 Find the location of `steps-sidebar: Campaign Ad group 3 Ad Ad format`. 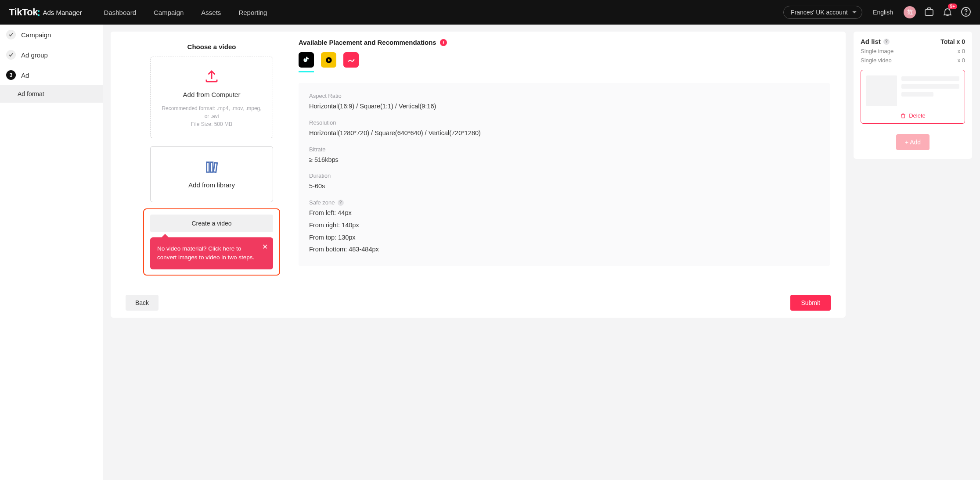

steps-sidebar: Campaign Ad group 3 Ad Ad format is located at coordinates (51, 252).